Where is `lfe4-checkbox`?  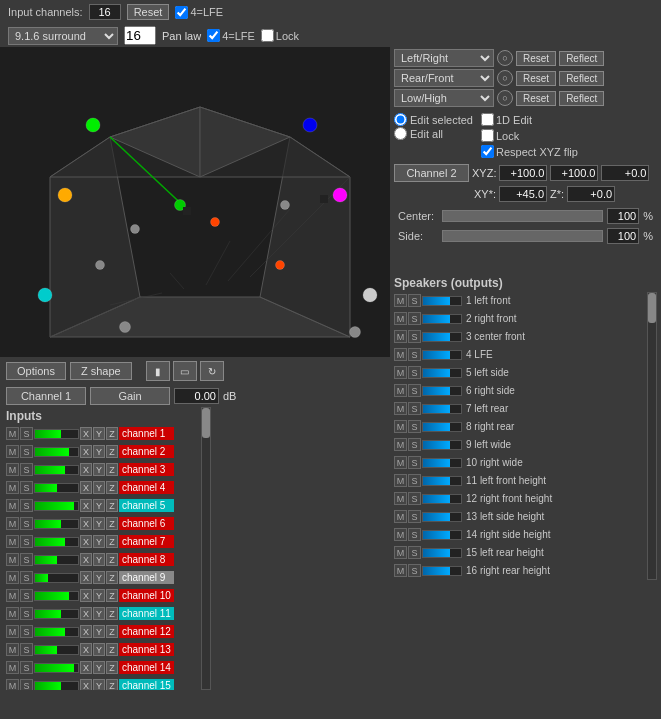
lfe4-checkbox is located at coordinates (182, 12).